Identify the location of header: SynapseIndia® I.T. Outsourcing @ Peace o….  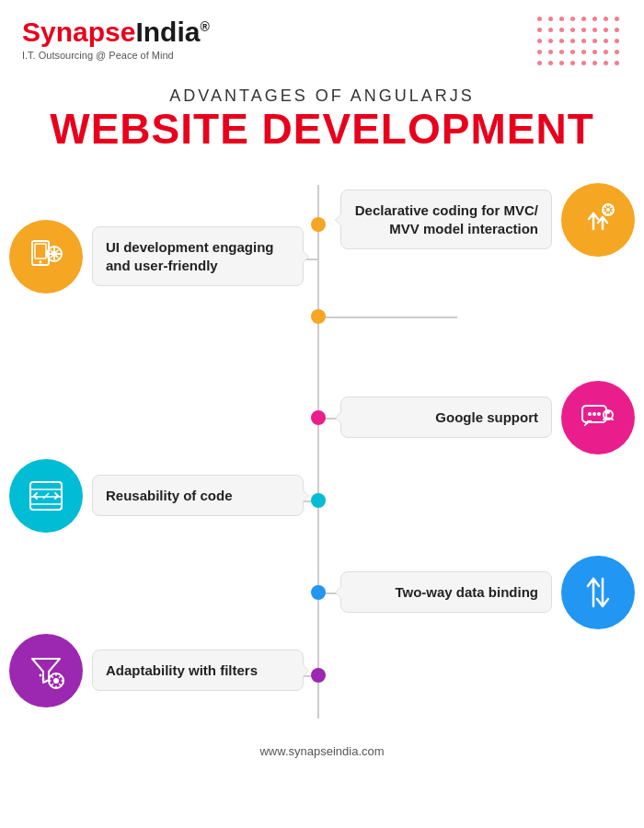
(322, 39).